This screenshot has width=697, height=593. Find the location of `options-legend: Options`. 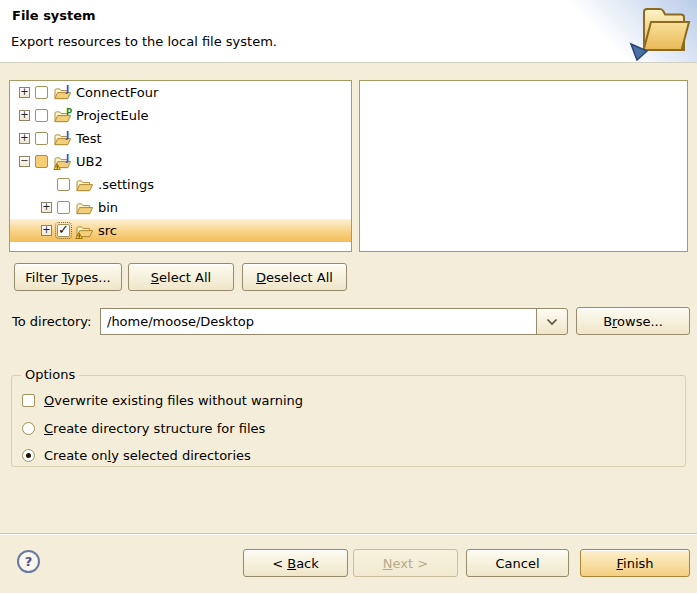

options-legend: Options is located at coordinates (50, 374).